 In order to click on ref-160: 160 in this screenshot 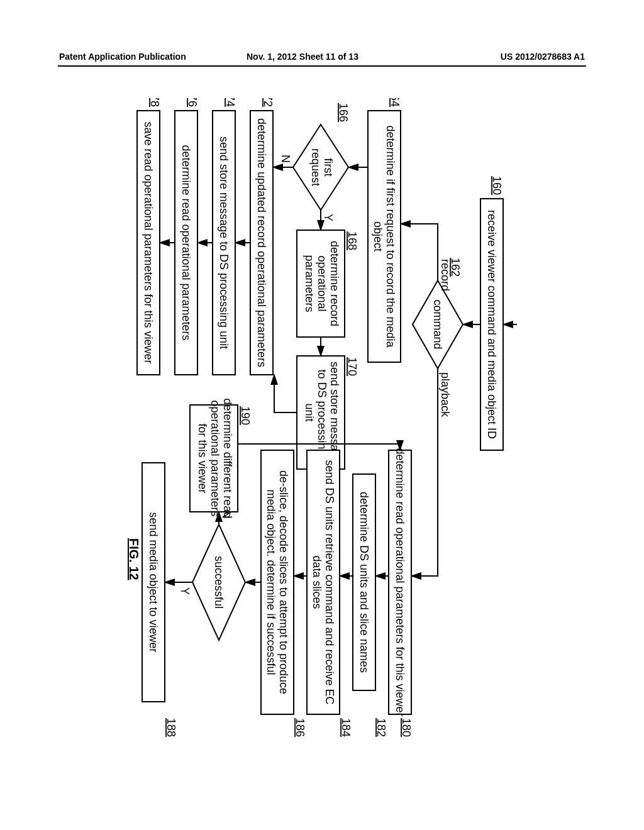, I will do `click(497, 185)`.